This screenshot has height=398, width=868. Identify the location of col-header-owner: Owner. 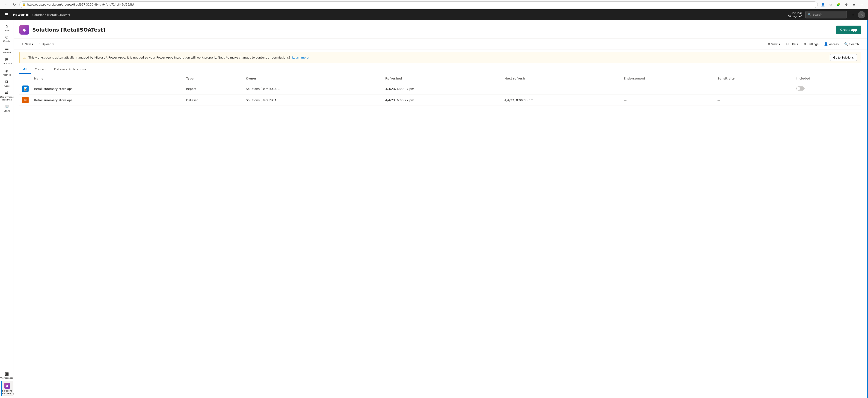
(313, 79).